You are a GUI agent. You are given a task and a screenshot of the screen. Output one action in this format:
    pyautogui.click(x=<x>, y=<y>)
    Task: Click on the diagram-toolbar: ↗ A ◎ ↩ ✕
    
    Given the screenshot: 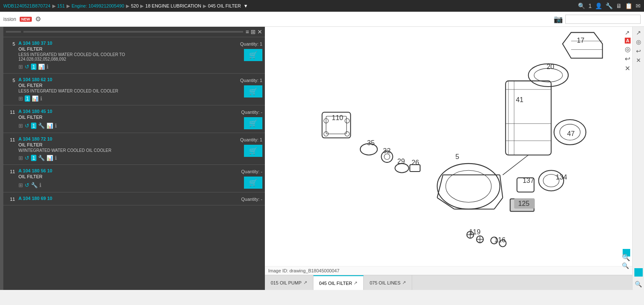 What is the action you would take?
    pyautogui.click(x=628, y=51)
    